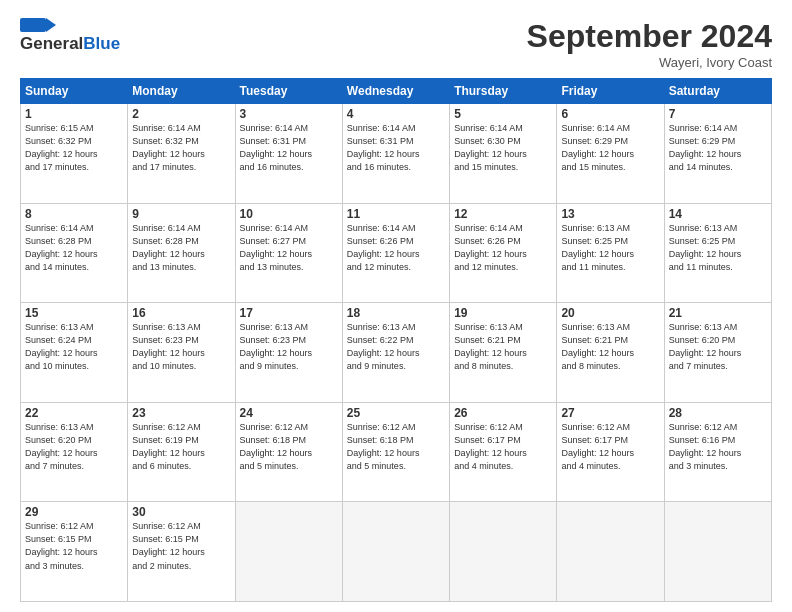 This screenshot has height=612, width=792. I want to click on day-number: 21, so click(718, 313).